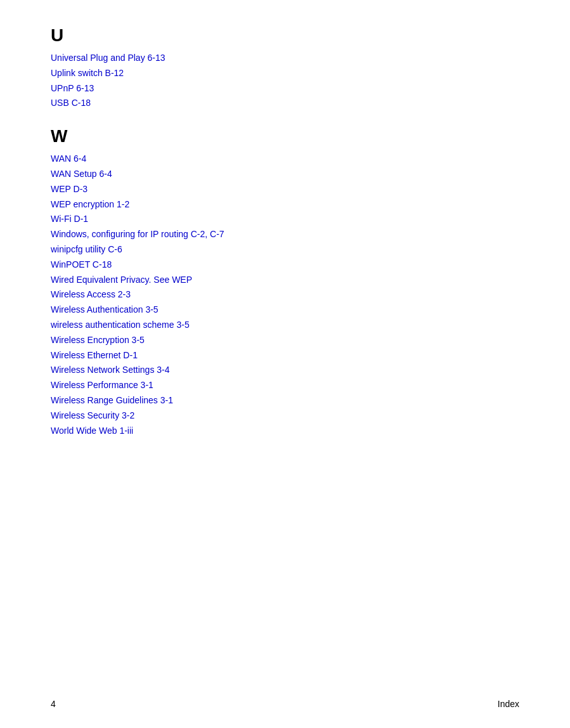 This screenshot has width=570, height=728. What do you see at coordinates (285, 159) in the screenshot?
I see `index-entry: WAN 6-4` at bounding box center [285, 159].